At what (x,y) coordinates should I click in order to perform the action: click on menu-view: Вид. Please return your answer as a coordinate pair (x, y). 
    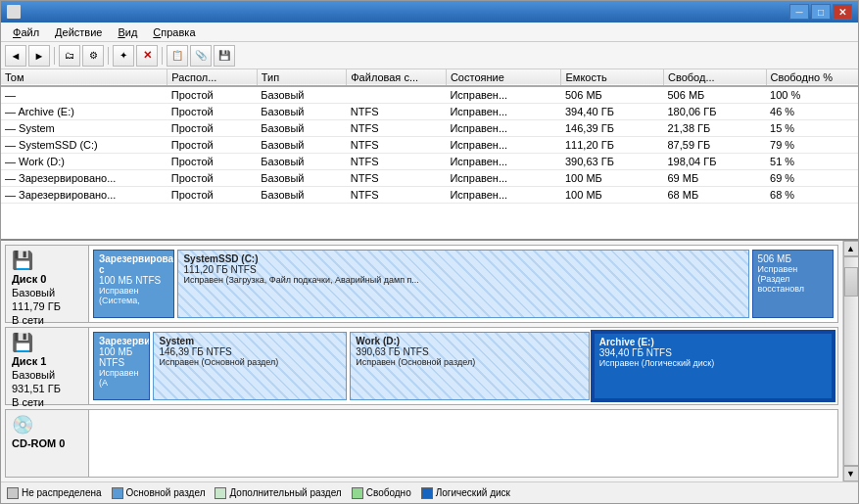
    Looking at the image, I should click on (127, 31).